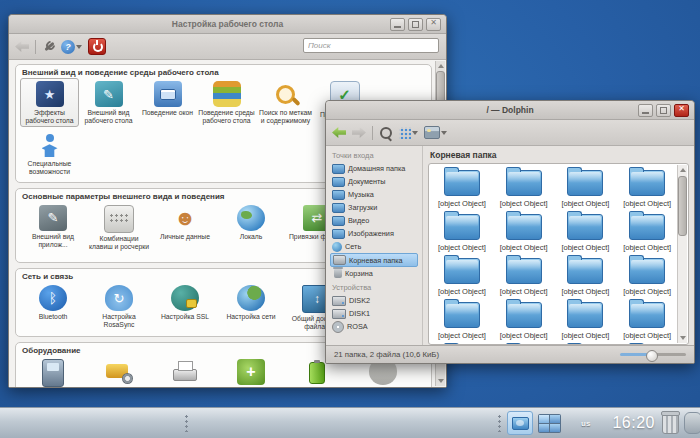  I want to click on settings-item: Средства управления оборудованием, so click(251, 372).